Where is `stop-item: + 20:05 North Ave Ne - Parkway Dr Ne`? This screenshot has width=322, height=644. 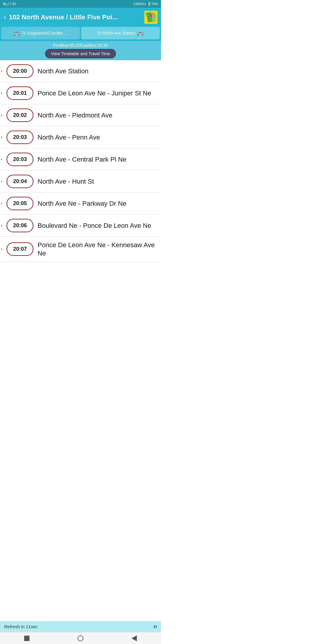
stop-item: + 20:05 North Ave Ne - Parkway Dr Ne is located at coordinates (80, 204).